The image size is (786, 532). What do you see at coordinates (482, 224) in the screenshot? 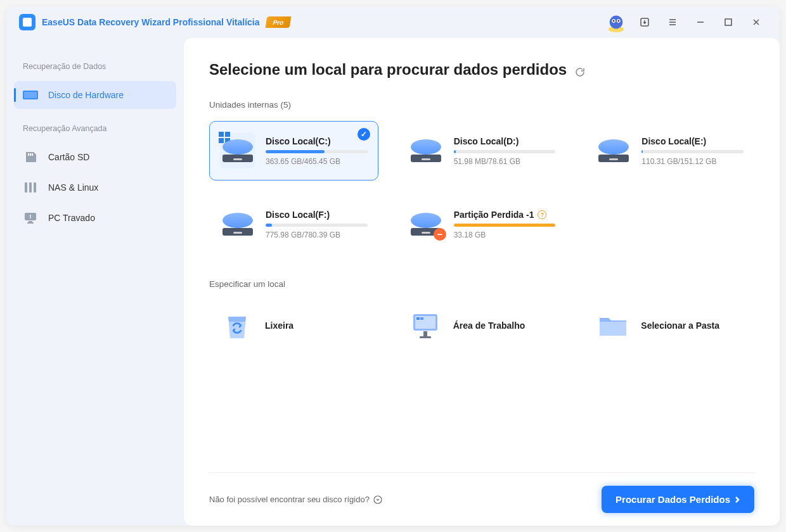
I see `drive-card-lost-partition: − Partição Perdida -1 ? 33.18 GB` at bounding box center [482, 224].